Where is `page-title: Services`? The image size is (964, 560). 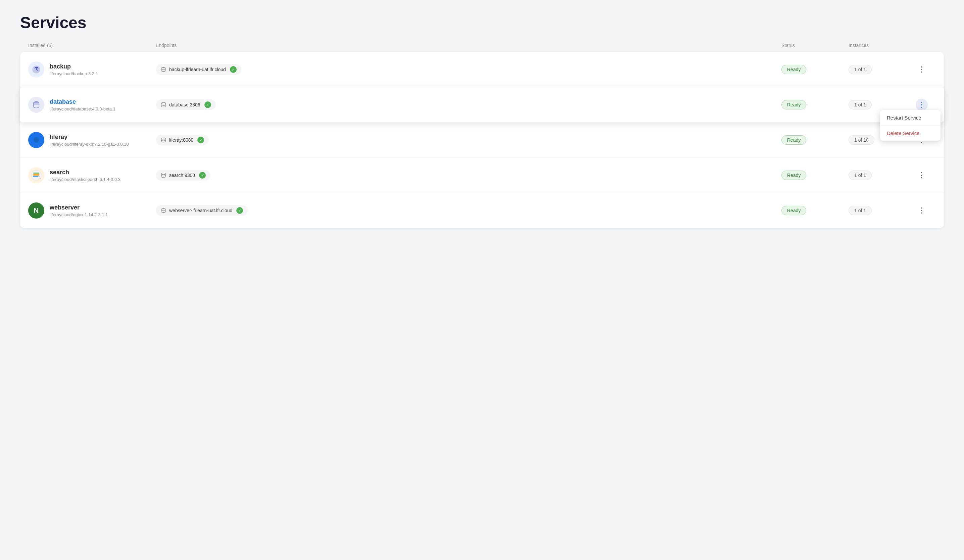 page-title: Services is located at coordinates (482, 23).